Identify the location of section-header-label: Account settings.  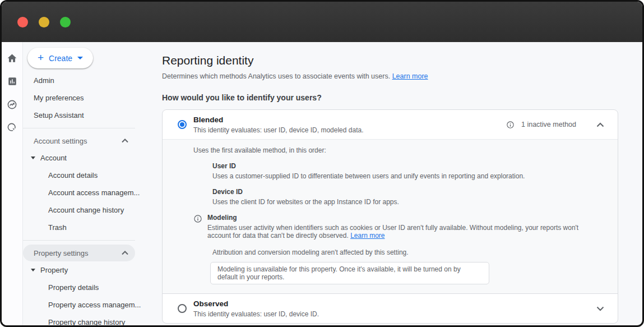
(61, 141).